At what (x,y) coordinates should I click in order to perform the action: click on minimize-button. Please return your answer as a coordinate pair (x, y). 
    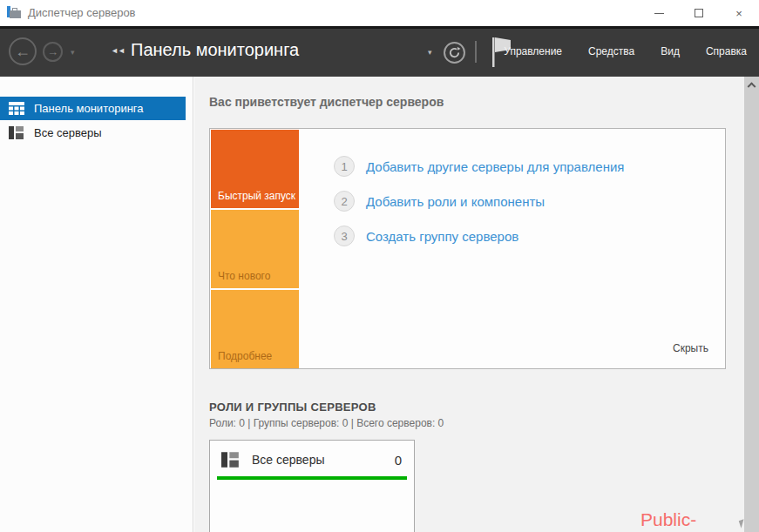
    Looking at the image, I should click on (659, 13).